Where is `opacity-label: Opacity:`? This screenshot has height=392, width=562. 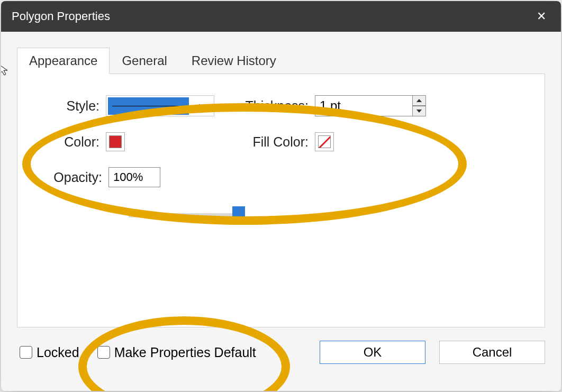
opacity-label: Opacity: is located at coordinates (76, 178).